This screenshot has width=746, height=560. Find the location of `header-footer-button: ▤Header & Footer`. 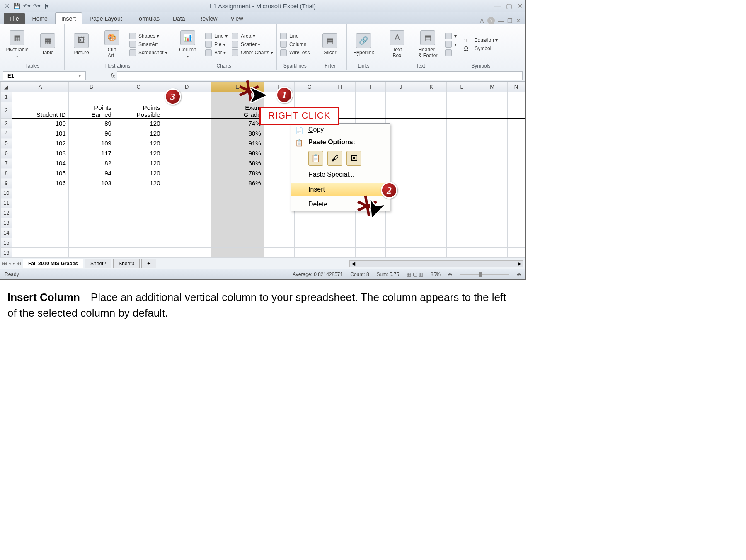

header-footer-button: ▤Header & Footer is located at coordinates (428, 44).